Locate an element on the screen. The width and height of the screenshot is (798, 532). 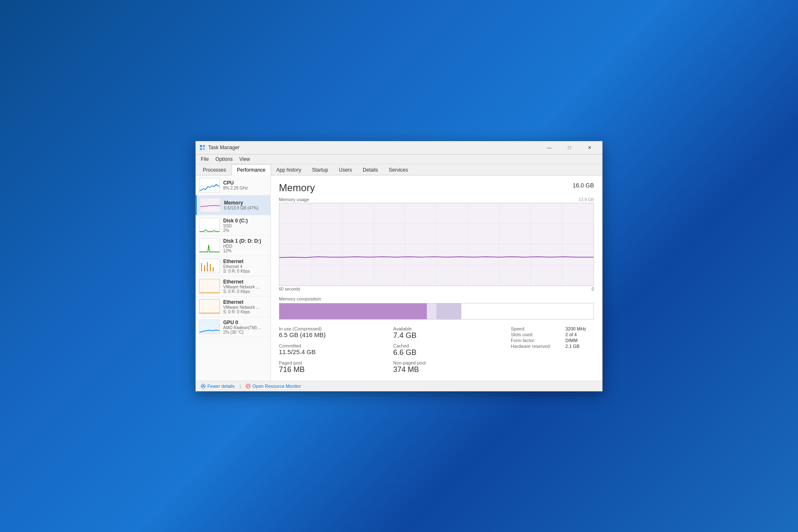
sidebar: CPU 8% 2.26 GHz Memory 6.5/13.9 GB (47%) is located at coordinates (233, 278).